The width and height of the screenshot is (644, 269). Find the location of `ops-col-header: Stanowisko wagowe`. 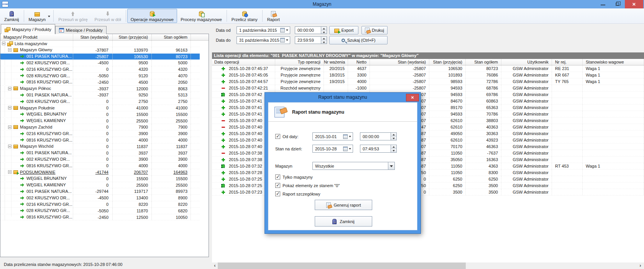

ops-col-header: Stanowisko wagowe is located at coordinates (613, 62).